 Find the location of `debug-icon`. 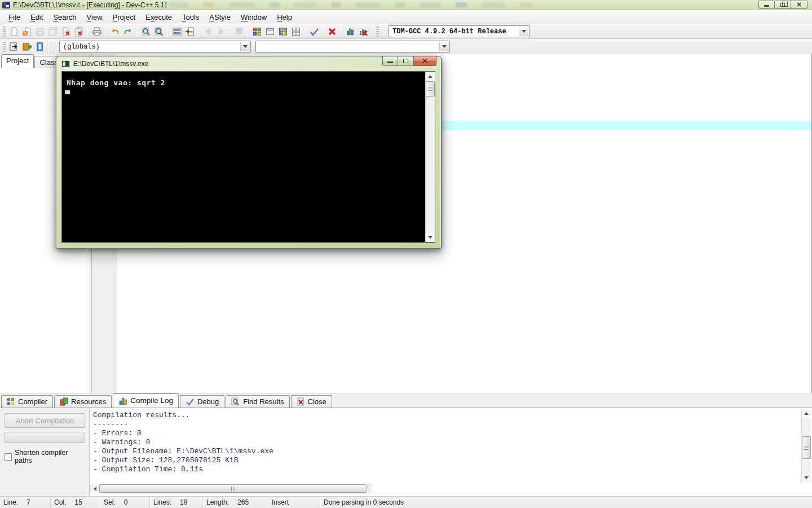

debug-icon is located at coordinates (190, 402).